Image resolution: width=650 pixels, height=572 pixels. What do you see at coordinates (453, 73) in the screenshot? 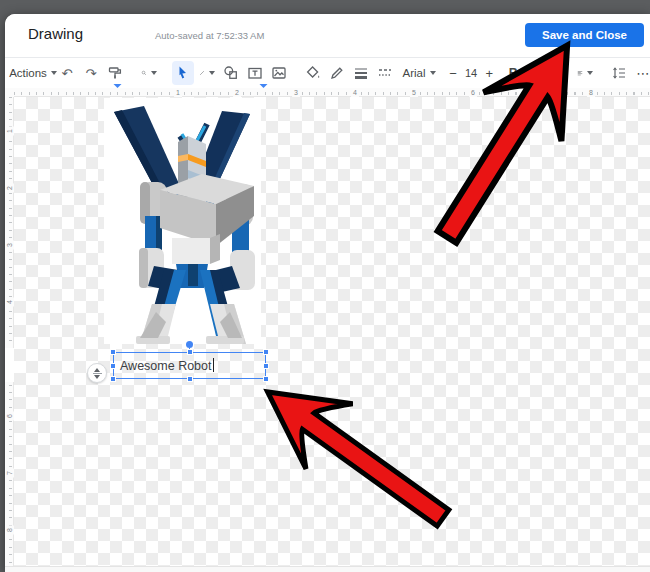
I see `decrease-font-size-button: −` at bounding box center [453, 73].